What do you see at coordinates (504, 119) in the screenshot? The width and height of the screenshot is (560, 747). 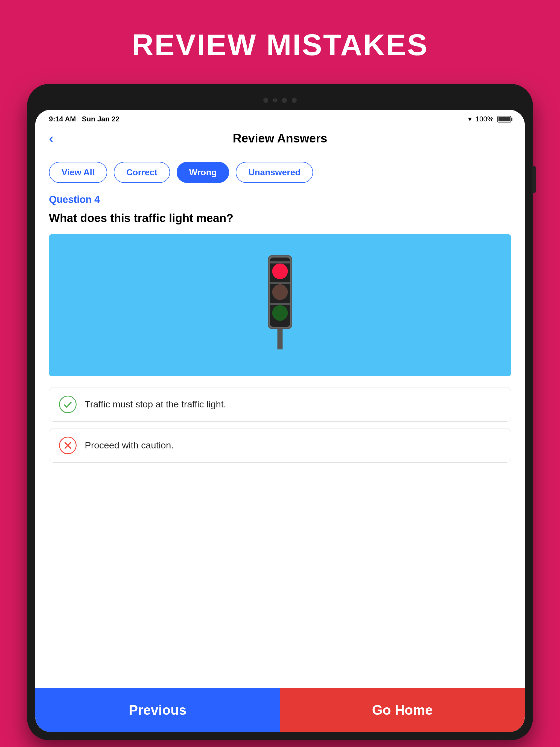 I see `battery-fill` at bounding box center [504, 119].